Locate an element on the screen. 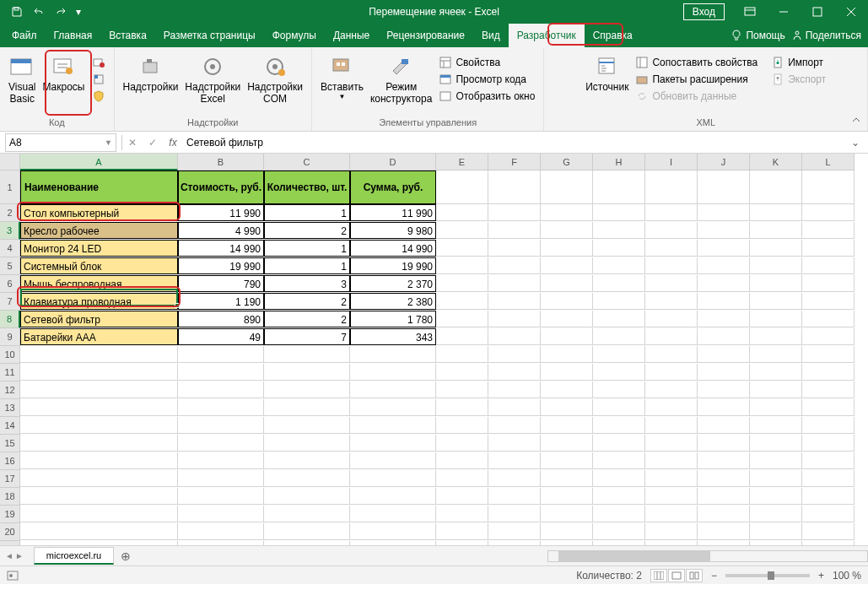  sheet-nav: ◄► is located at coordinates (14, 555).